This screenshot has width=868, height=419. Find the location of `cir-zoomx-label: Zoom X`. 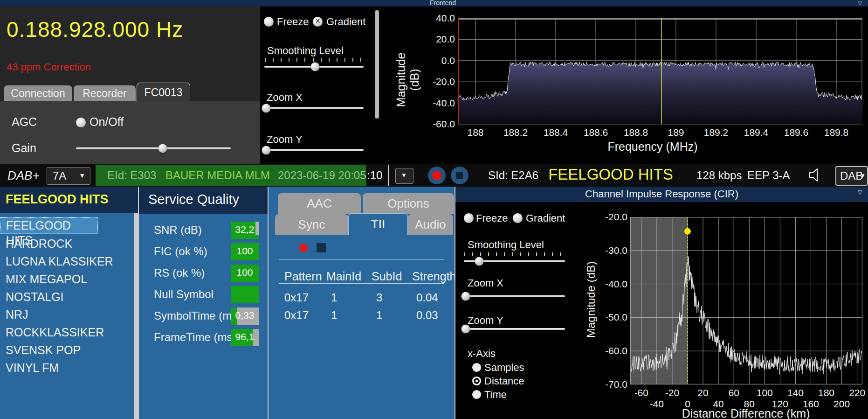

cir-zoomx-label: Zoom X is located at coordinates (486, 283).